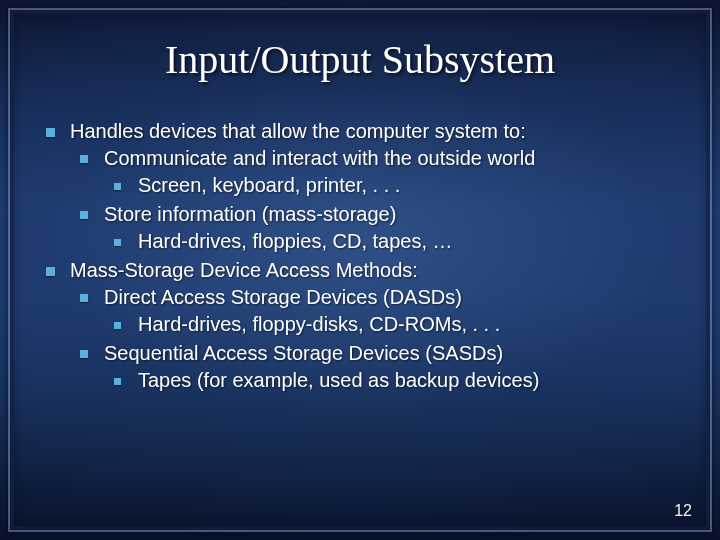 The image size is (720, 540). Describe the element at coordinates (379, 228) in the screenshot. I see `list-item: Store information (mass-storage) Hard-dr…` at that location.